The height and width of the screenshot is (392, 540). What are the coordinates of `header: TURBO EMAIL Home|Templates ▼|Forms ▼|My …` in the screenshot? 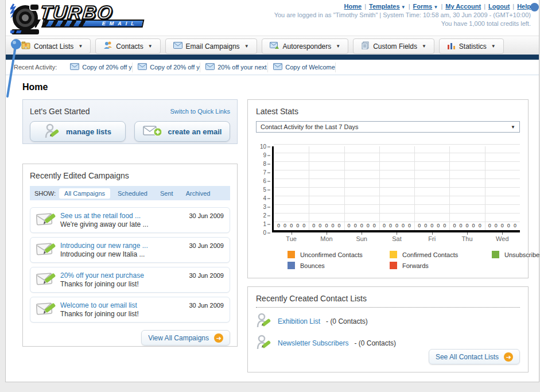 It's located at (272, 18).